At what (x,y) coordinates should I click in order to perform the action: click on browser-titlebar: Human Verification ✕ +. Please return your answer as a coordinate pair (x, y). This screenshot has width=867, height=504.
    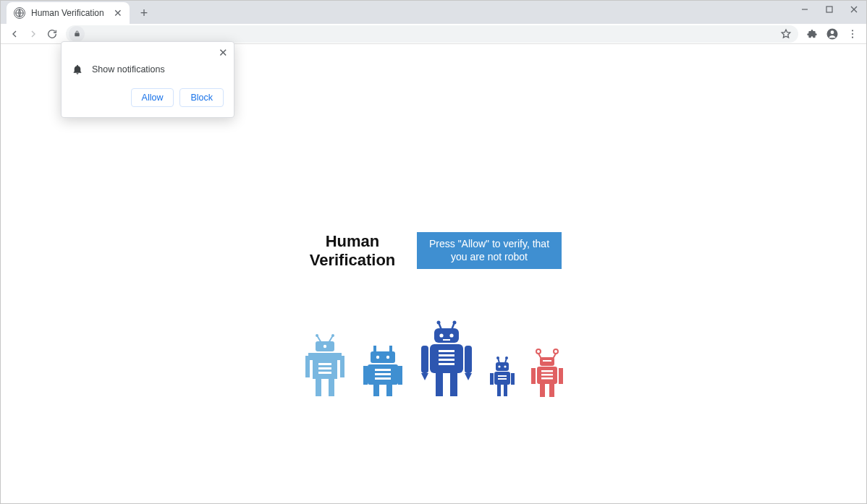
    Looking at the image, I should click on (434, 12).